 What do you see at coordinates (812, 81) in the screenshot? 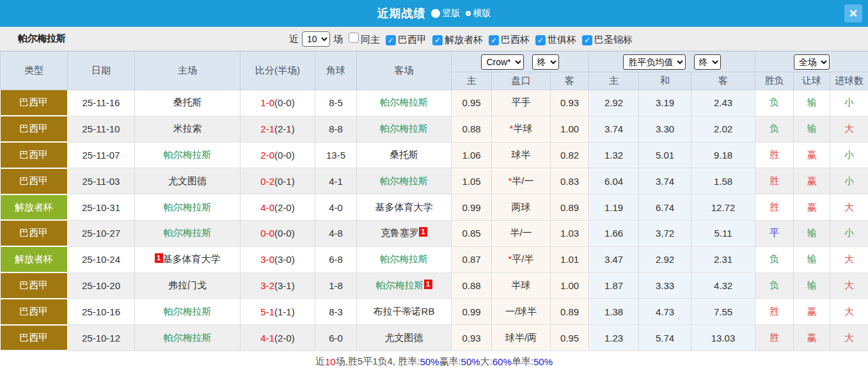
I see `sub-header-handicap-result: 让球` at bounding box center [812, 81].